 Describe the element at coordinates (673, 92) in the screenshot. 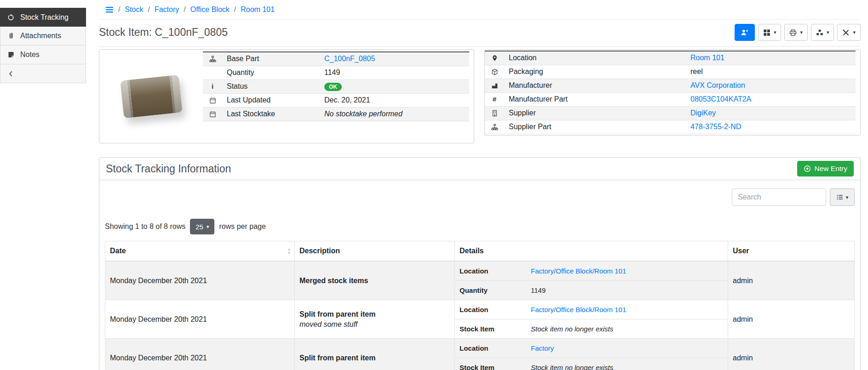

I see `location-details-panel: Location Room 101 Packaging reel` at that location.